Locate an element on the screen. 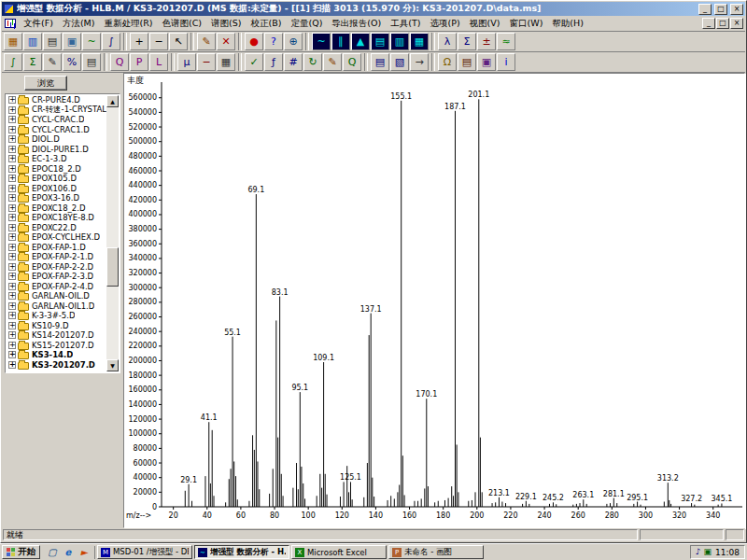  balance-icon: Ω is located at coordinates (447, 62).